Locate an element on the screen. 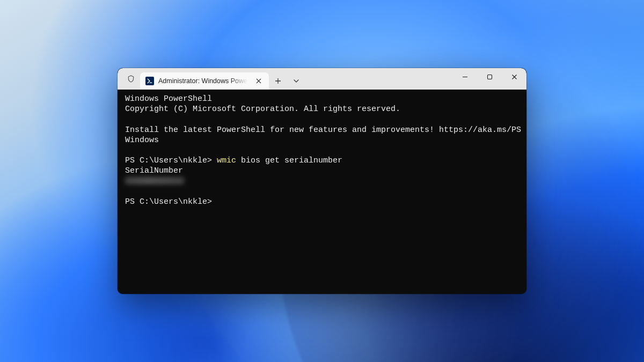  window-caption-buttons is located at coordinates (489, 79).